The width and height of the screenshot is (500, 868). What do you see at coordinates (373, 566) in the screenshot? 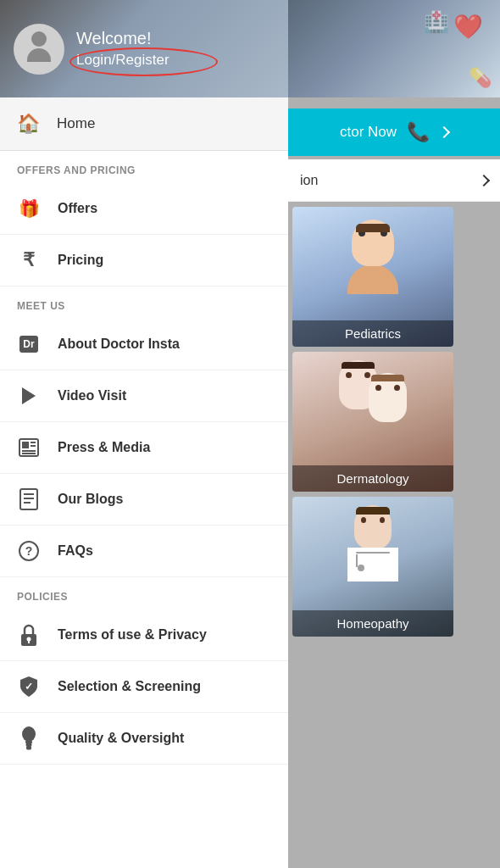
I see `specialty-card-homeopathy: Homeopathy` at bounding box center [373, 566].